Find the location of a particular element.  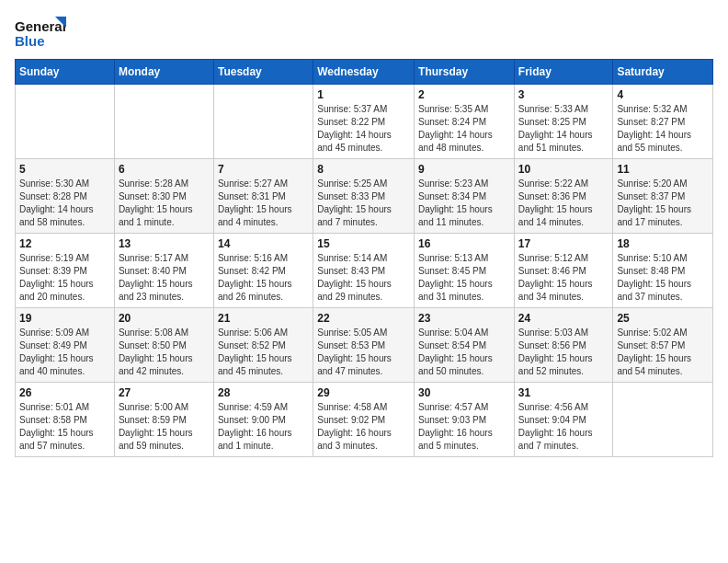

day-info: Sunrise: 4:57 AM Sunset: 9:03 PM Dayligh… is located at coordinates (464, 427).